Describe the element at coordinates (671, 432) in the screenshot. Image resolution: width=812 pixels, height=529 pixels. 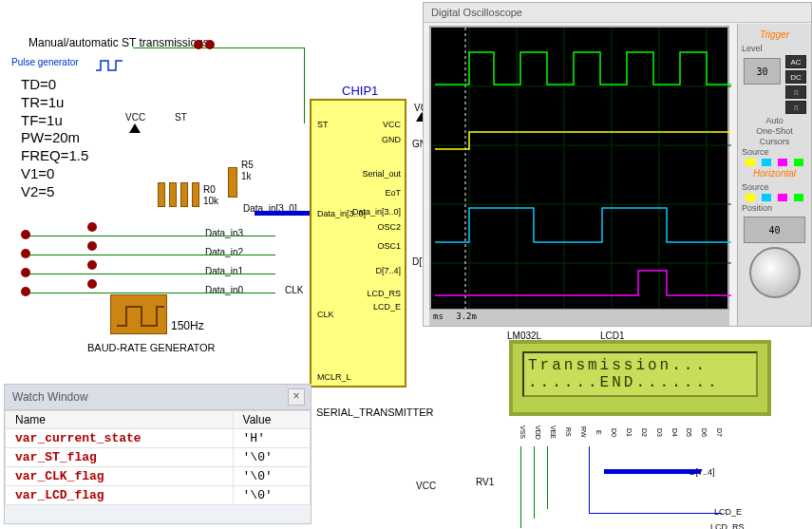
I see `lcd-pin: D4` at that location.